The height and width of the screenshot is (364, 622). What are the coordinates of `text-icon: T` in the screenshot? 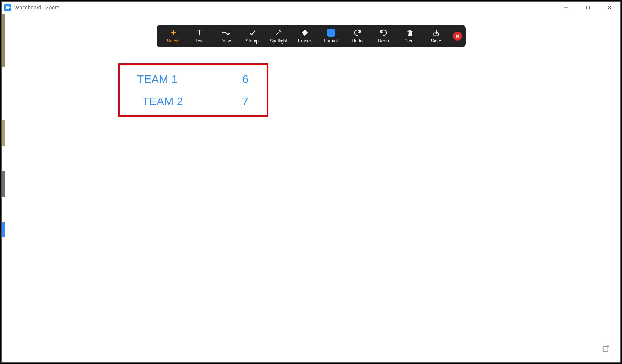 It's located at (200, 33).